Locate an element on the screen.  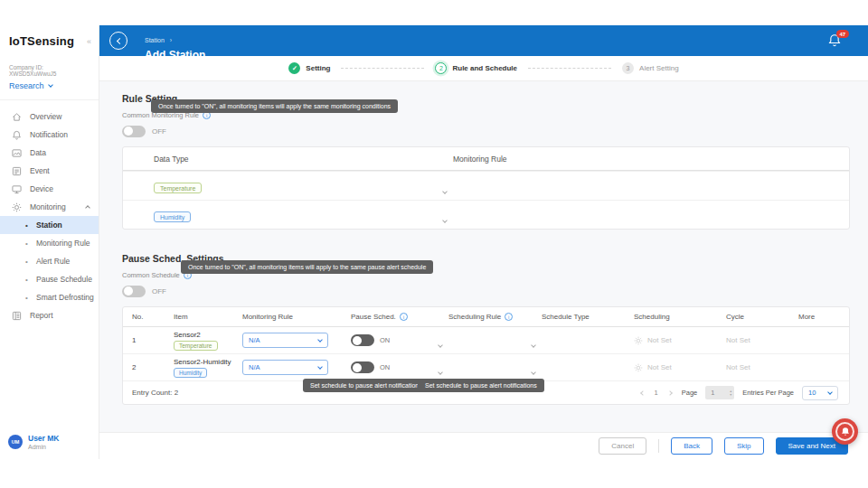
toggle-state-label: ON is located at coordinates (385, 340).